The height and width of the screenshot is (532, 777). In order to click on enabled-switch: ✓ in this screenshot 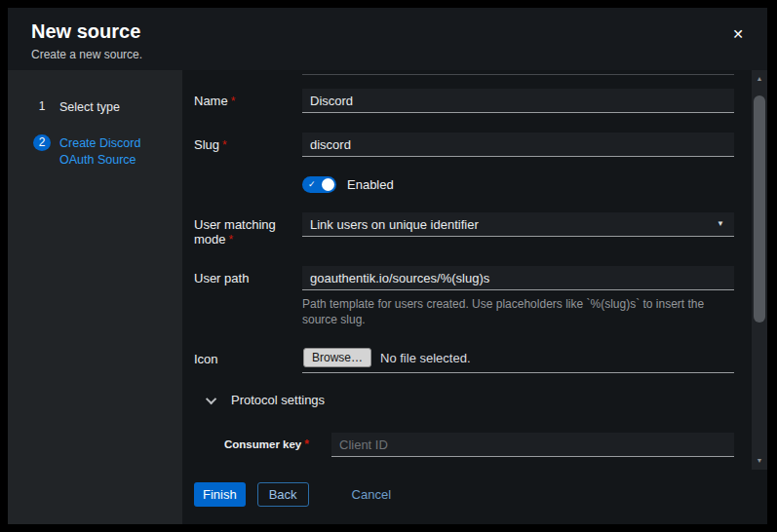, I will do `click(320, 185)`.